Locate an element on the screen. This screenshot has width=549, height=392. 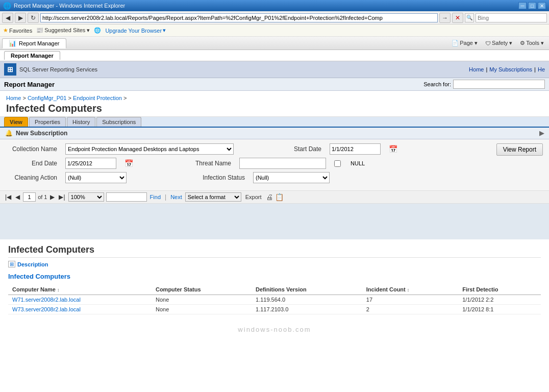
threat-name-input is located at coordinates (283, 163).